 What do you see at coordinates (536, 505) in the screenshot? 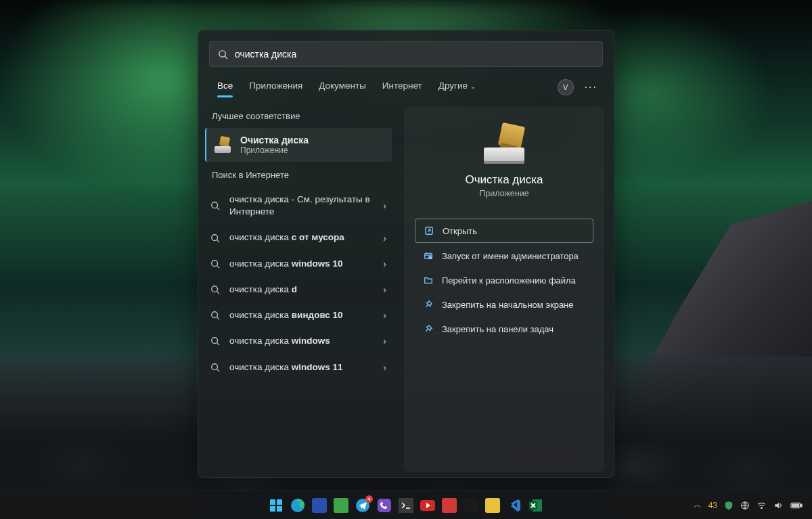
I see `taskbar-excel` at bounding box center [536, 505].